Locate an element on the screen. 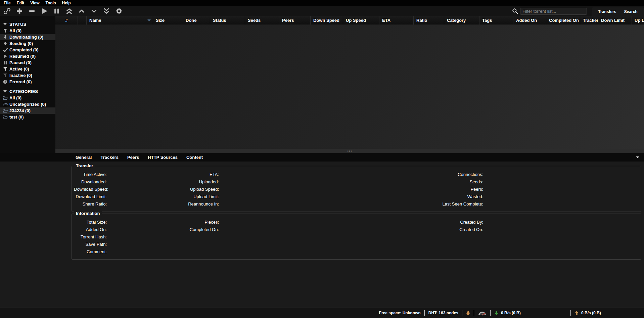 Image resolution: width=644 pixels, height=318 pixels. add-torrent-link-button is located at coordinates (7, 11).